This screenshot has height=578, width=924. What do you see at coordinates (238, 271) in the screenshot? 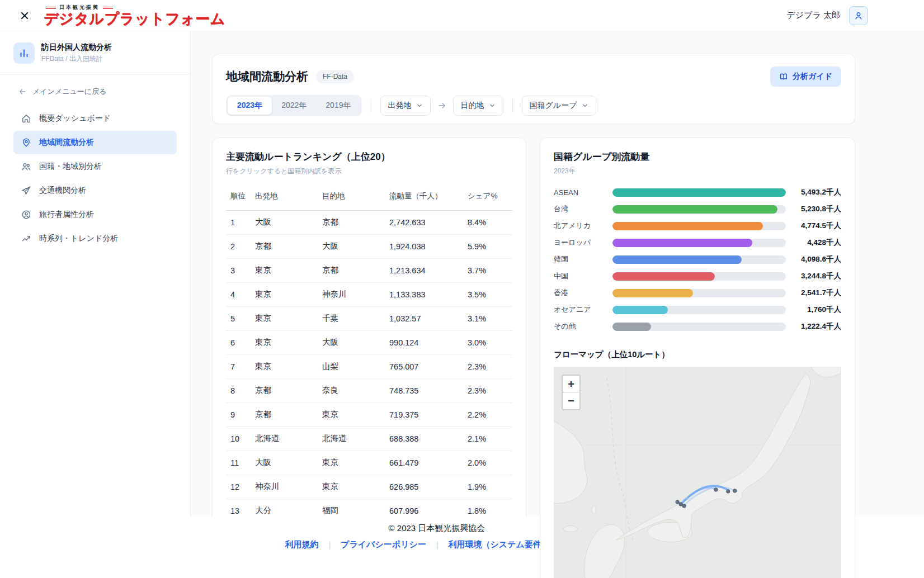
I see `cell-rank: 3` at bounding box center [238, 271].